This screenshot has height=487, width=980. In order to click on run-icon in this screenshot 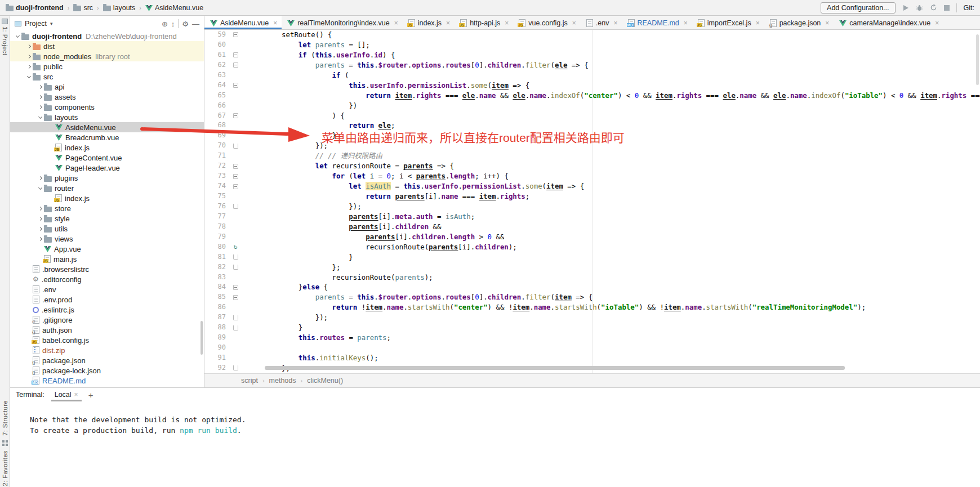, I will do `click(906, 8)`.